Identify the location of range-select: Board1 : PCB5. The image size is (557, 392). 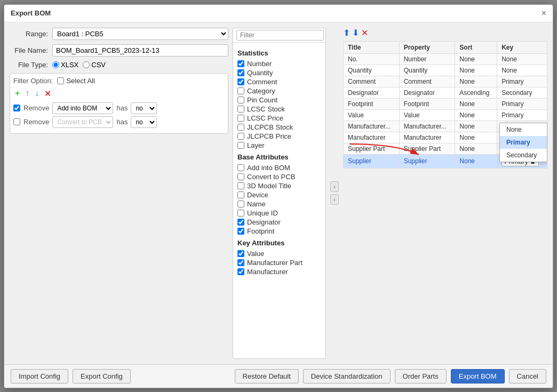
(140, 34).